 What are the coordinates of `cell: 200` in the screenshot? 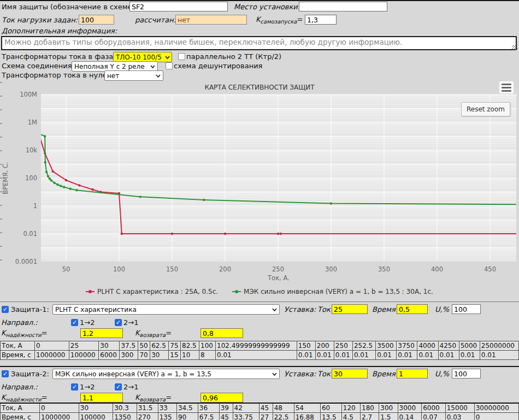 It's located at (325, 346).